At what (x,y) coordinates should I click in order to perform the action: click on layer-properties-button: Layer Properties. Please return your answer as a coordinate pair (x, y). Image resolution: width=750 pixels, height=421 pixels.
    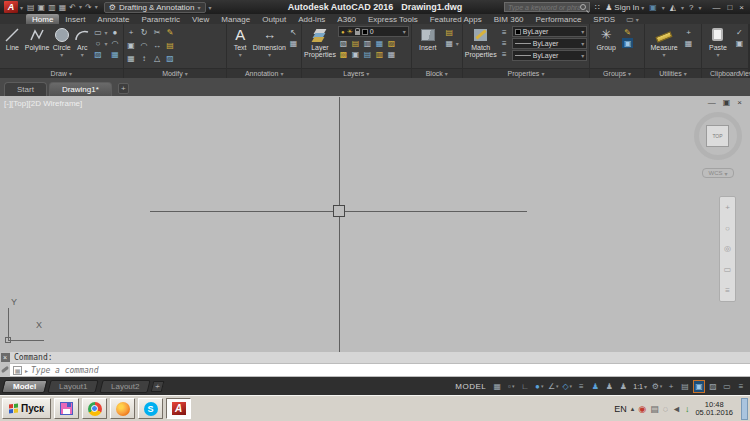
    Looking at the image, I should click on (320, 42).